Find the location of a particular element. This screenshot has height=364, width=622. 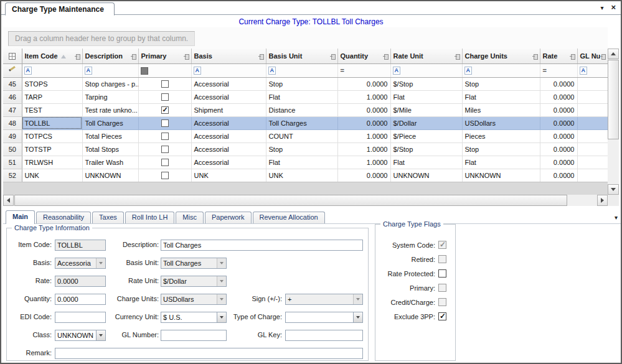

grid-row: 52 UNK UNKNOWN UNK UNK 0.0000 UNKNOWN UN… is located at coordinates (305, 175).